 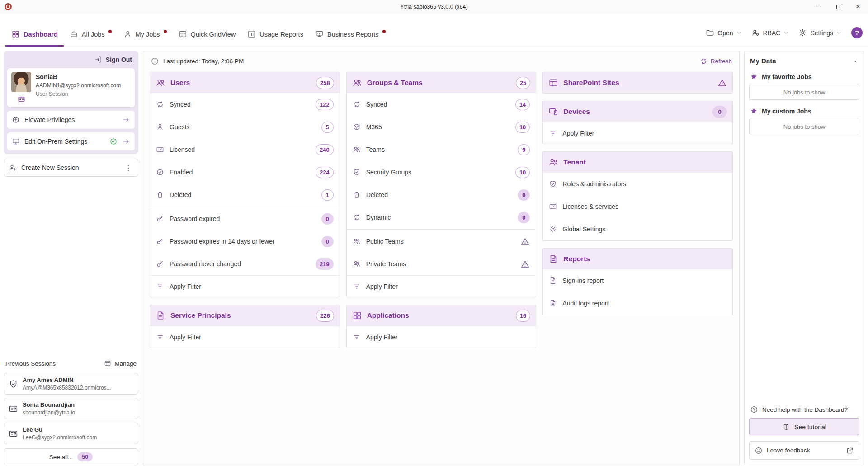 What do you see at coordinates (441, 127) in the screenshot?
I see `stat-row-m365: M365 10` at bounding box center [441, 127].